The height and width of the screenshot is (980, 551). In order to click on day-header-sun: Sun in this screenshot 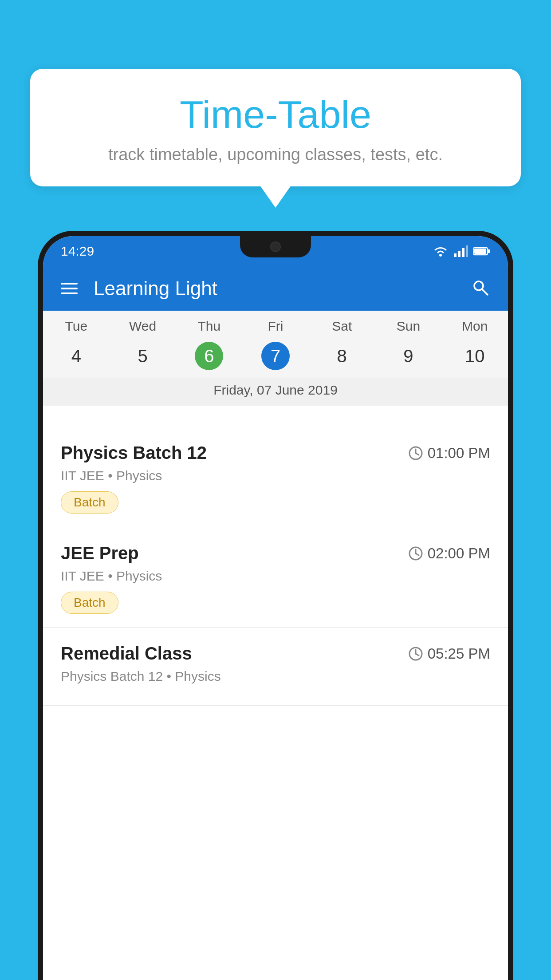, I will do `click(409, 326)`.